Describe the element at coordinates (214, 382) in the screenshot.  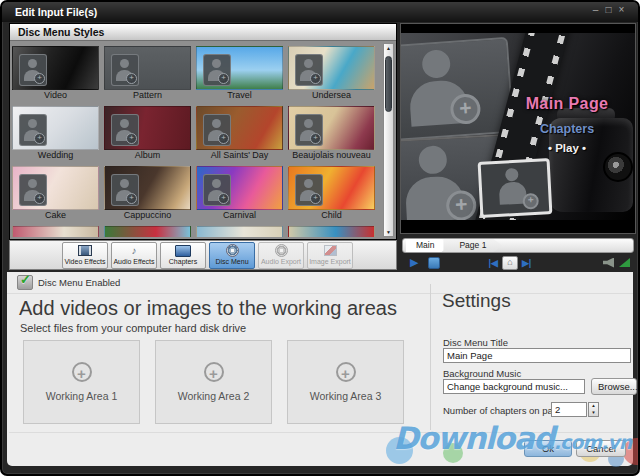
I see `working-area-dropzone: + Working Area 2` at that location.